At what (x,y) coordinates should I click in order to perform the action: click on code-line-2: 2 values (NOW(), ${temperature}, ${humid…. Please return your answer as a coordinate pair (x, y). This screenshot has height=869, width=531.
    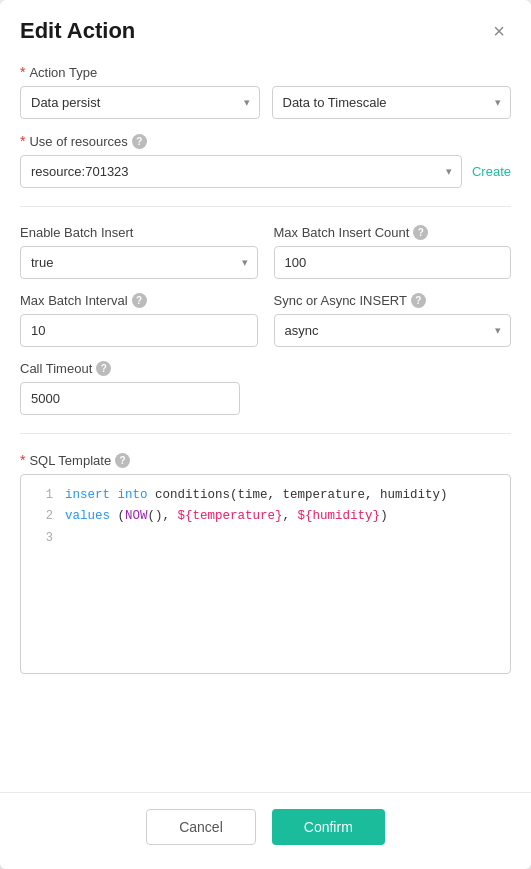
    Looking at the image, I should click on (266, 516).